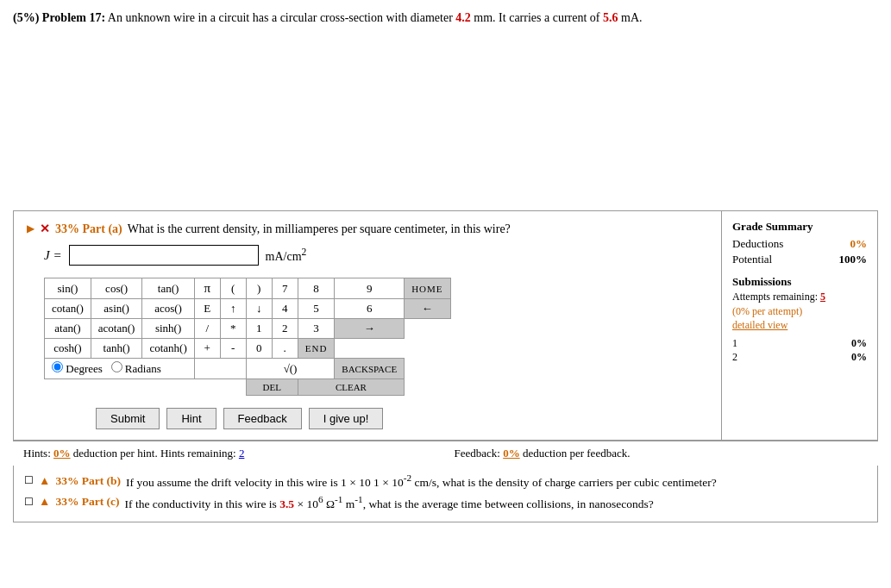  What do you see at coordinates (68, 329) in the screenshot?
I see `calc-atan: atan()` at bounding box center [68, 329].